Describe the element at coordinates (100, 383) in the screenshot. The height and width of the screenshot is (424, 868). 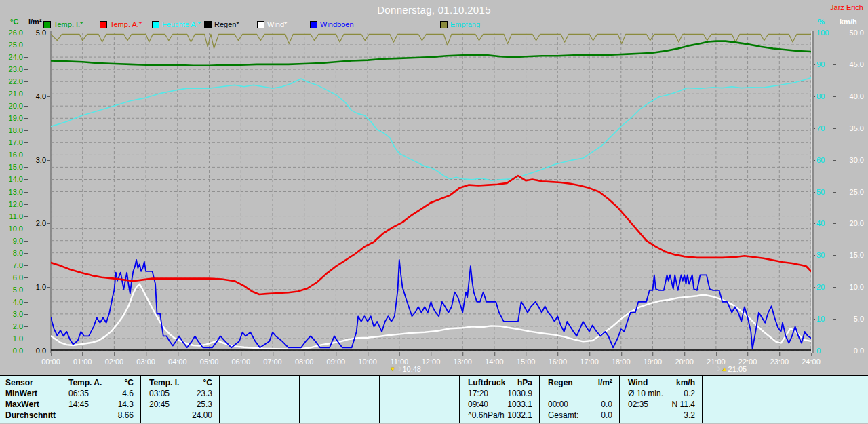
I see `table-column-header: Temp. A.°C` at that location.